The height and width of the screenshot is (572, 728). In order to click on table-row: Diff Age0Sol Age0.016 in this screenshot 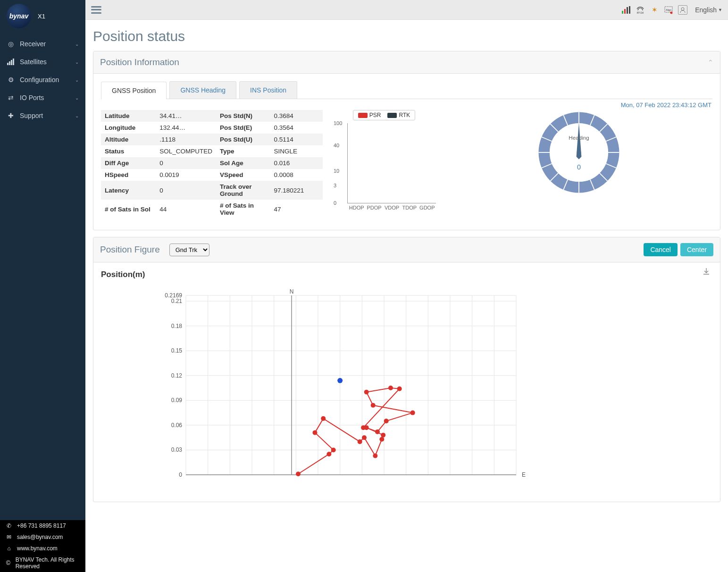, I will do `click(212, 163)`.